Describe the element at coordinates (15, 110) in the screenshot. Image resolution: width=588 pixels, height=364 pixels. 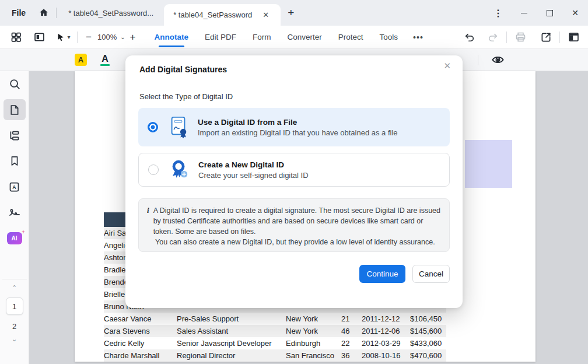
I see `page-thumbnails-icon` at that location.